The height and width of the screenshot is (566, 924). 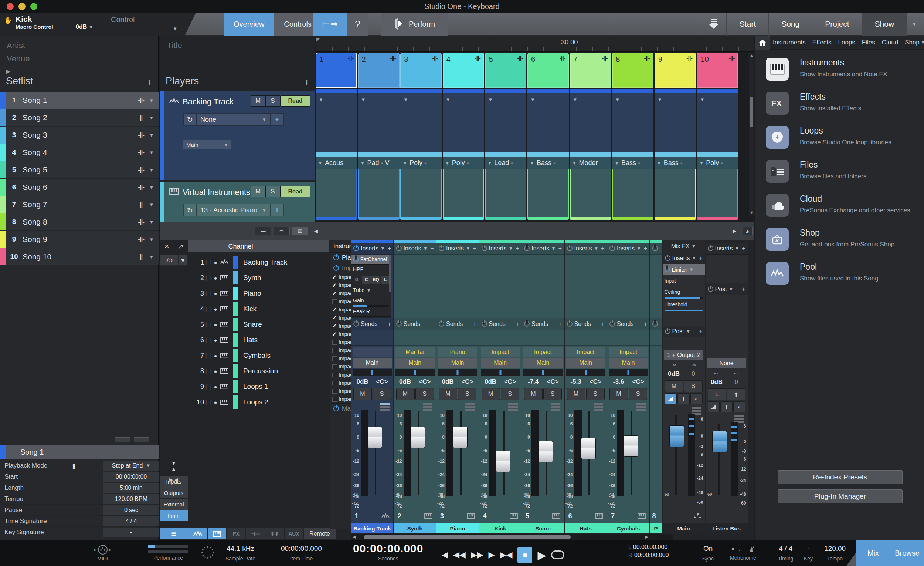 What do you see at coordinates (274, 534) in the screenshot?
I see `io-bank-icon: ⬍⬍` at bounding box center [274, 534].